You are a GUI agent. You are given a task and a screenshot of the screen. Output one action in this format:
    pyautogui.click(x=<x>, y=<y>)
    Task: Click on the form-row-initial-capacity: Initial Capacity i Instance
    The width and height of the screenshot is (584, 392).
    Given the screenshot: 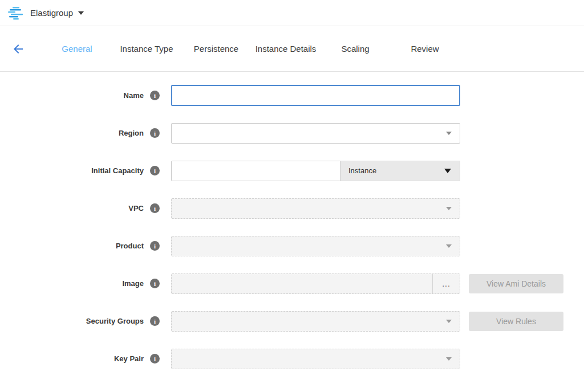 What is the action you would take?
    pyautogui.click(x=292, y=171)
    